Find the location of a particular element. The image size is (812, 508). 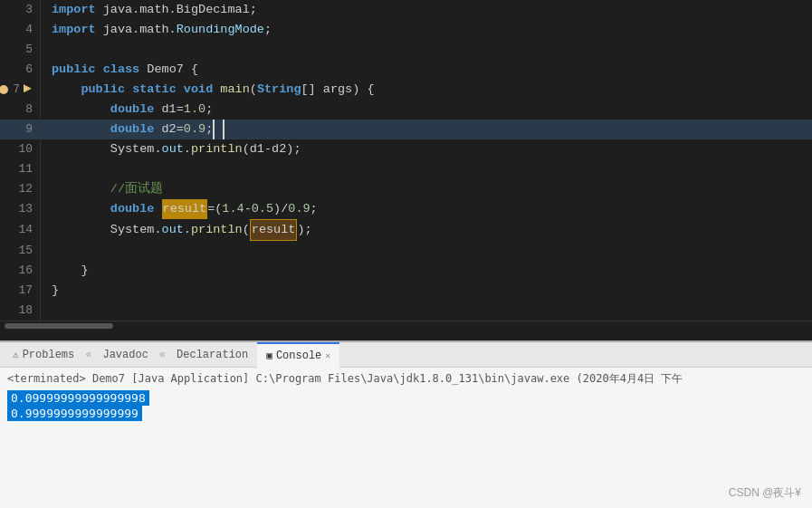

line-num-17-text: 17 is located at coordinates (25, 291).